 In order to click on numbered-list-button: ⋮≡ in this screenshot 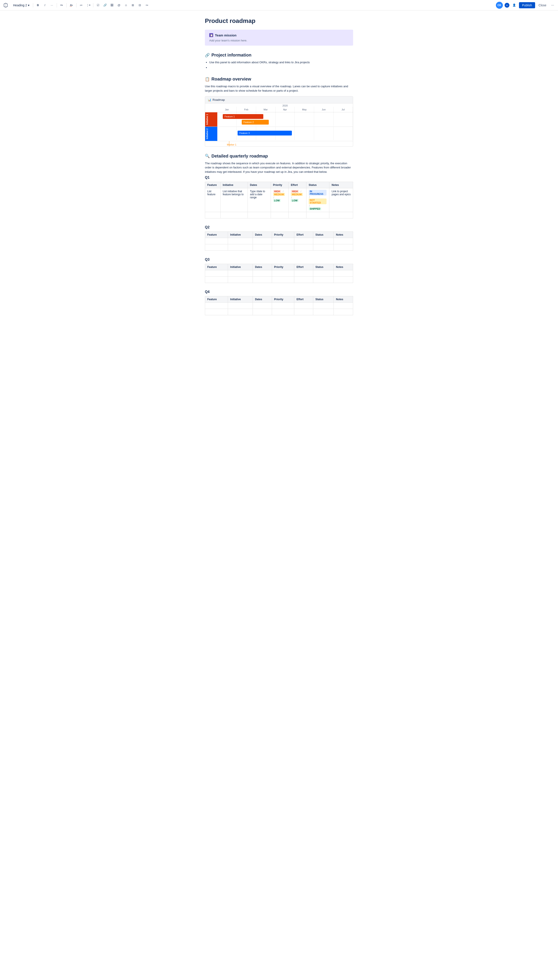, I will do `click(88, 5)`.